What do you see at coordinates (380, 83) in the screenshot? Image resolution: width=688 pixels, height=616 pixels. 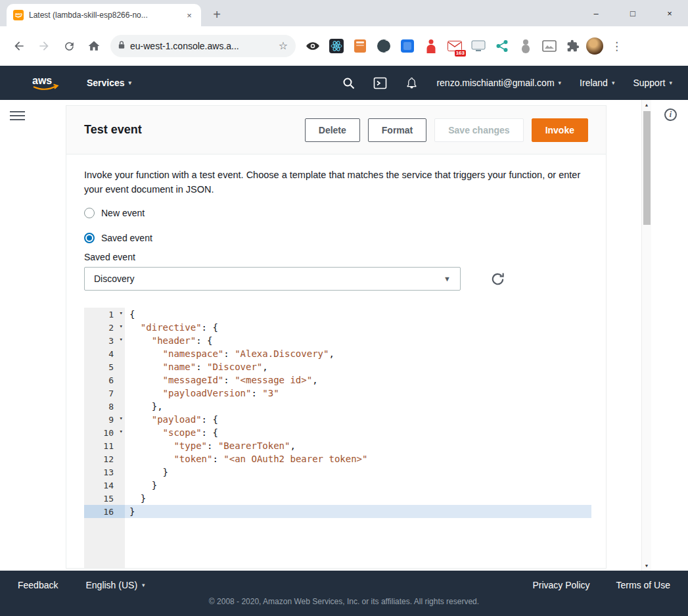 I see `cloudshell-icon` at bounding box center [380, 83].